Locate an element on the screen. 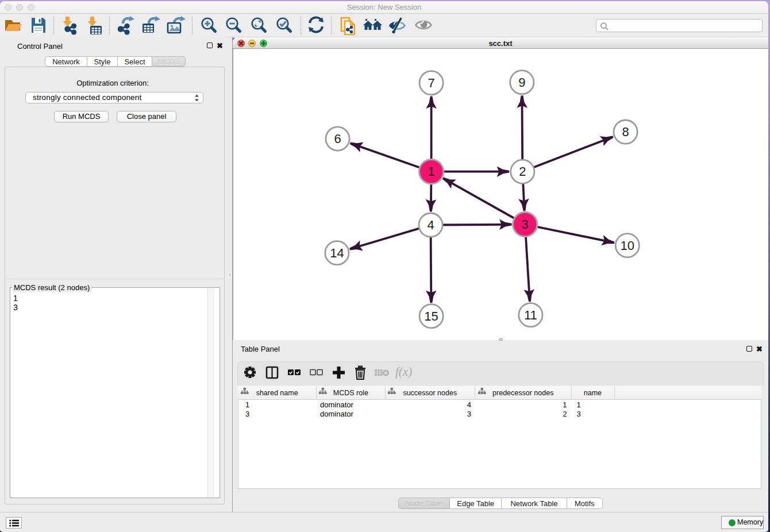 The height and width of the screenshot is (532, 770). svg-text: 6 is located at coordinates (337, 139).